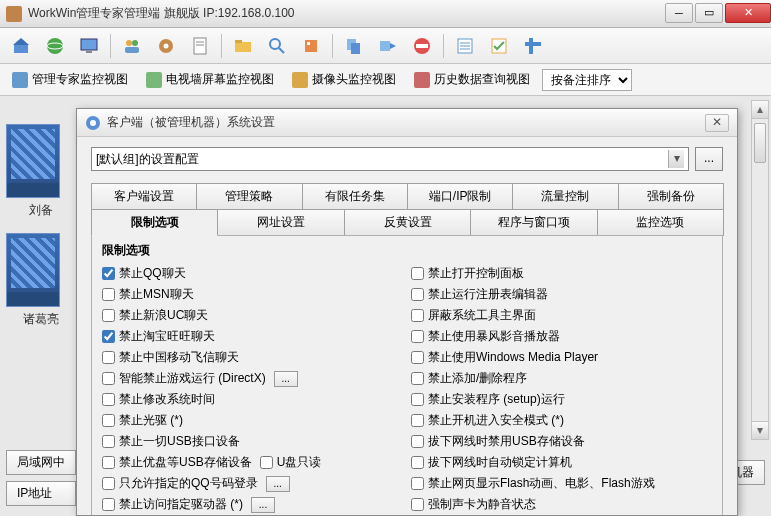  I want to click on toolbar-tool-icon, so click(533, 46).